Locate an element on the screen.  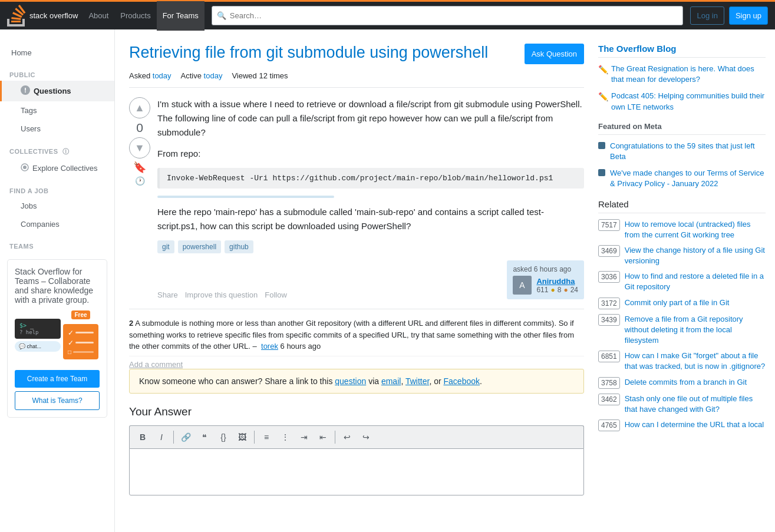
question-header: Retrieving file from git submodule using… is located at coordinates (357, 54).